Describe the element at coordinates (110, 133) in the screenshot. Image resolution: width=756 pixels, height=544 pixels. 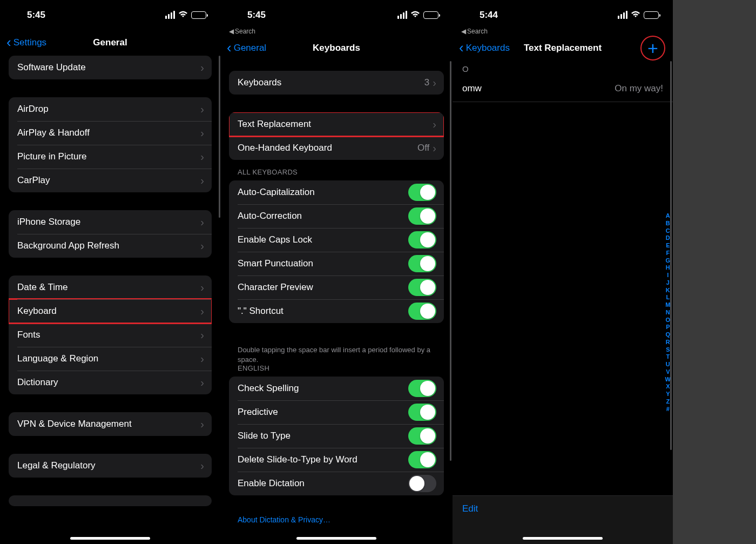
I see `settings-row: AirPlay & Handoff›` at that location.